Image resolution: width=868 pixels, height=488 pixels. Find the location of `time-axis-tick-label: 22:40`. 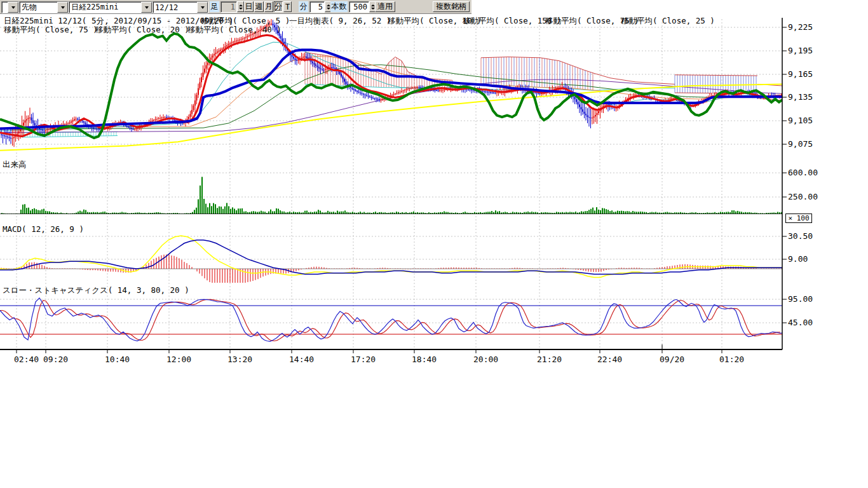

time-axis-tick-label: 22:40 is located at coordinates (610, 360).